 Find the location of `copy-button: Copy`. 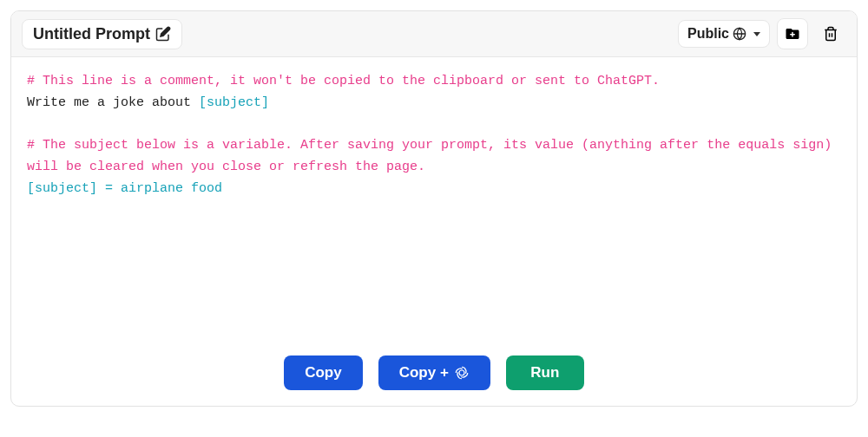

copy-button: Copy is located at coordinates (323, 373).